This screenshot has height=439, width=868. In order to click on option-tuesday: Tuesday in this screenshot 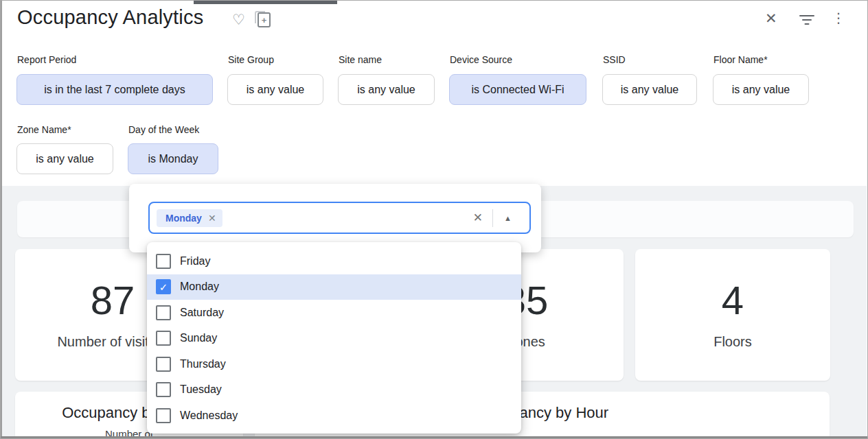, I will do `click(334, 390)`.